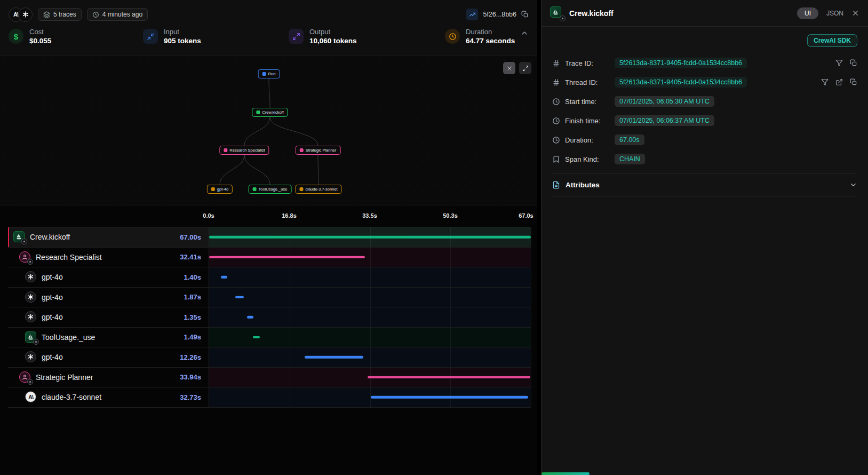  I want to click on graph-node-research: Research Specialist, so click(244, 151).